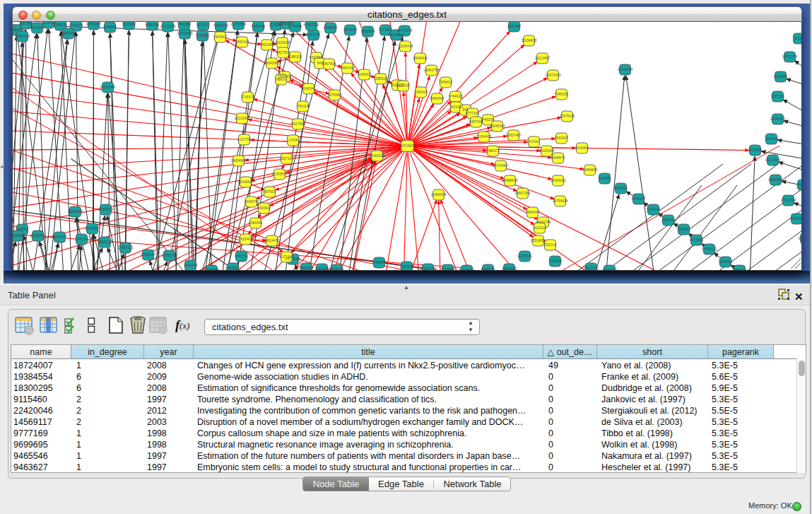 The height and width of the screenshot is (514, 812). Describe the element at coordinates (437, 98) in the screenshot. I see `svg-text: 8990448` at that location.